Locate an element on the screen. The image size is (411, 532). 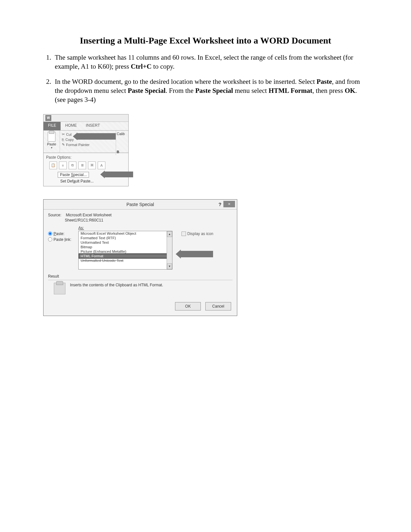
step-1-text-a: The sample worksheet has 11 columns and … is located at coordinates (204, 62).